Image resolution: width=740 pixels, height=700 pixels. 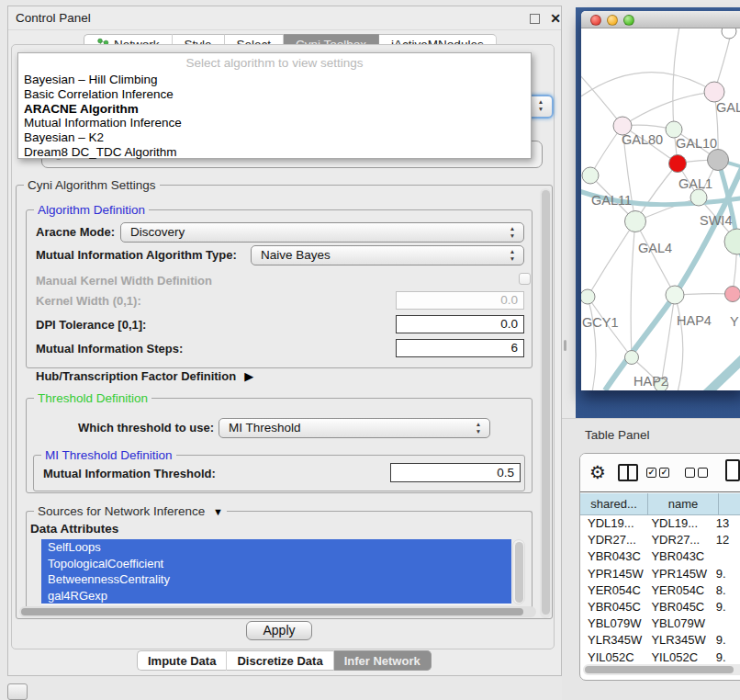 I want to click on table-row: YPR145WYPR145W9., so click(x=660, y=574).